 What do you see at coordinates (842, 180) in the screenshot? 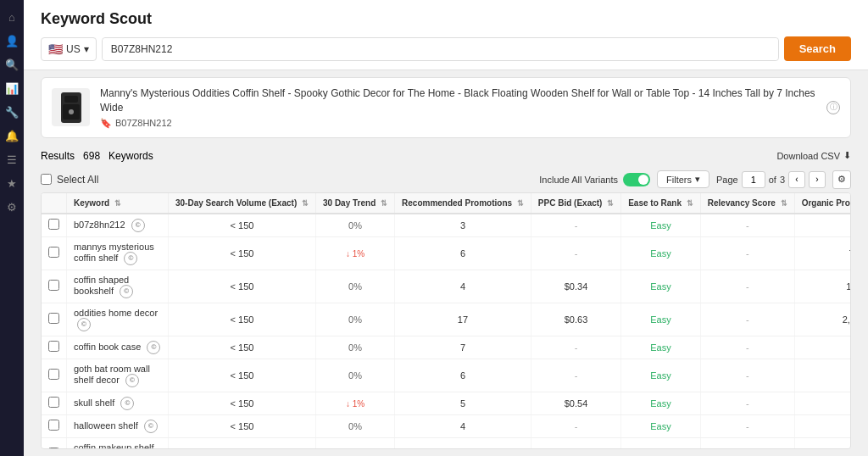
I see `column-settings-button: ⚙` at bounding box center [842, 180].